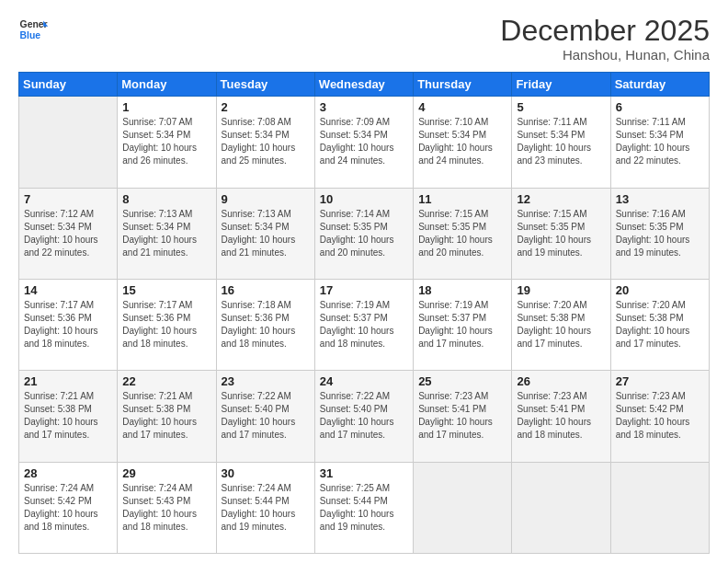  I want to click on day-info: Sunrise: 7:07 AMSunset: 5:34 PMDaylight:…, so click(166, 142).